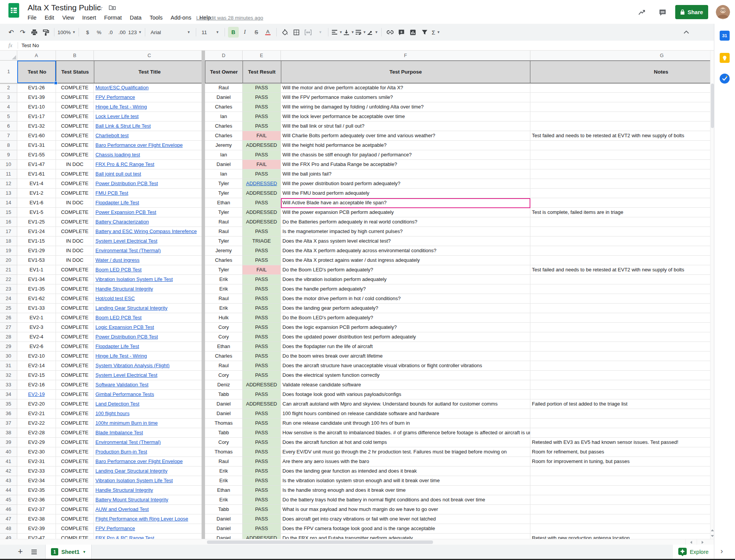 This screenshot has width=735, height=560. Describe the element at coordinates (37, 356) in the screenshot. I see `cell-test-no: EV2-10` at that location.